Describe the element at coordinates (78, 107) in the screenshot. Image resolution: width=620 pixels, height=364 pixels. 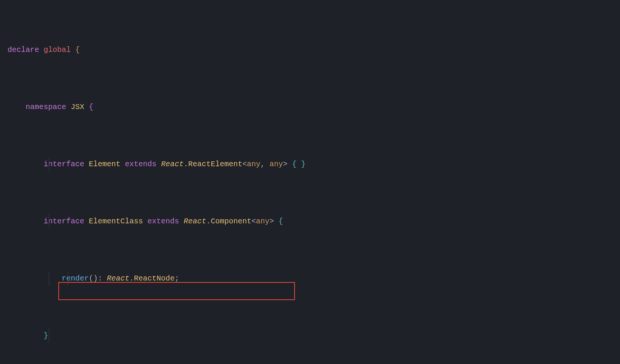
I see `identifier-jsx: JSX` at that location.